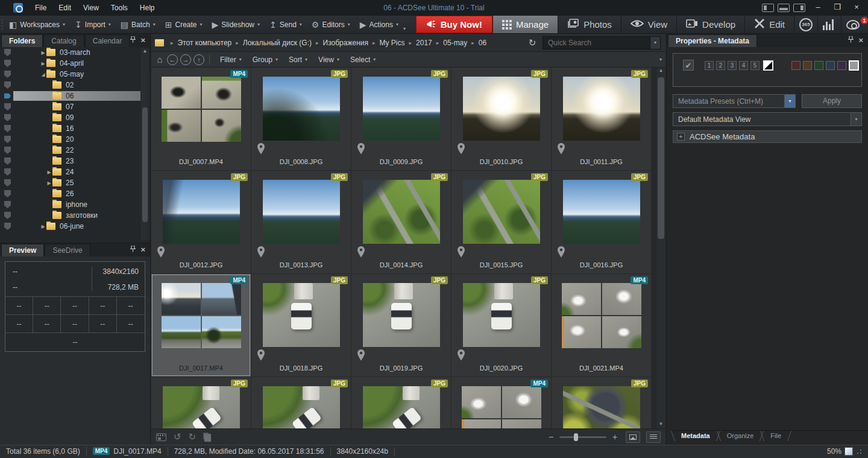 Image resolution: width=868 pixels, height=458 pixels. Describe the element at coordinates (861, 40) in the screenshot. I see `close-panel-icon: ×` at that location.